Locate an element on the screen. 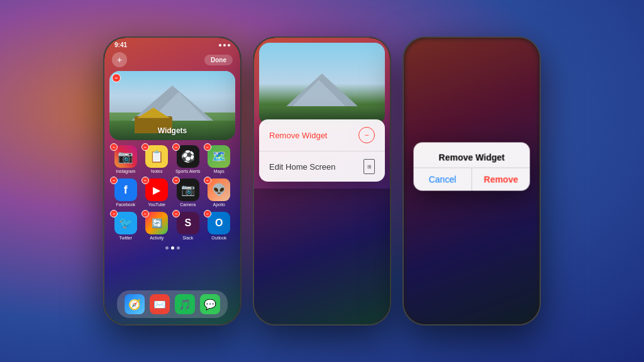 Image resolution: width=644 pixels, height=362 pixels. slack-icon: S is located at coordinates (188, 223).